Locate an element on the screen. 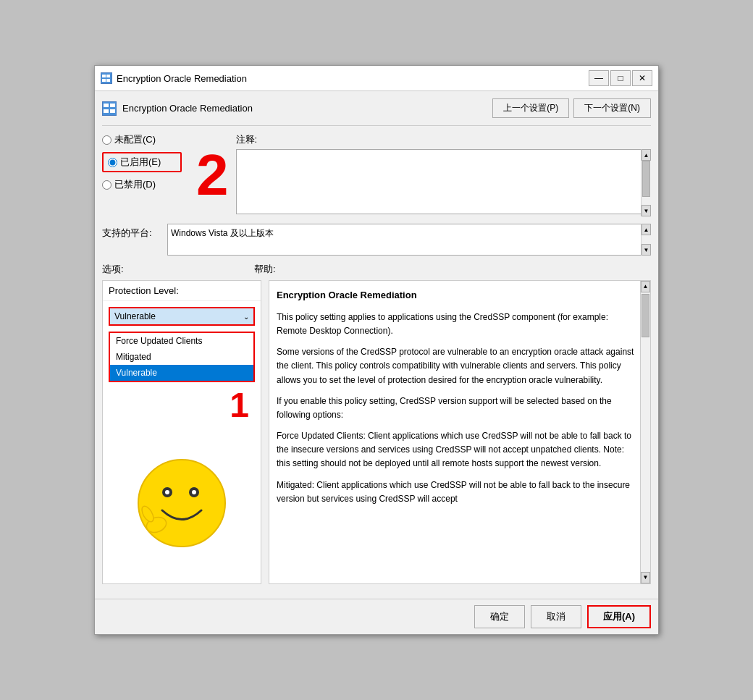 The height and width of the screenshot is (700, 753). badge-two: 2 is located at coordinates (213, 175).